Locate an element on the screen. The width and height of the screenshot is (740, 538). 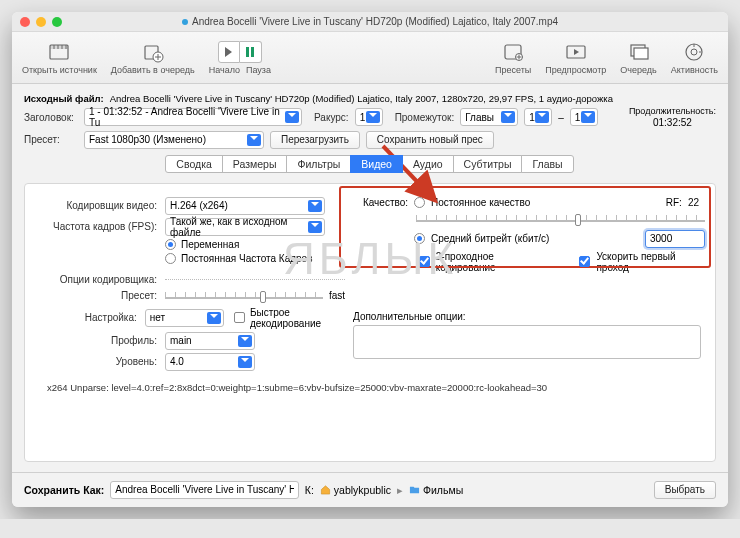
angle-label: Ракурс: is located at coordinates (332, 118).